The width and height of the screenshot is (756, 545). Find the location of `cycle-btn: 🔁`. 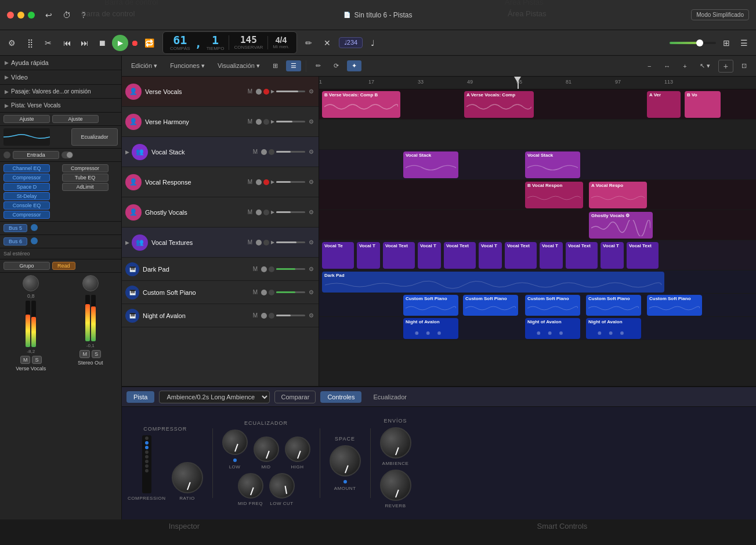

cycle-btn: 🔁 is located at coordinates (150, 43).